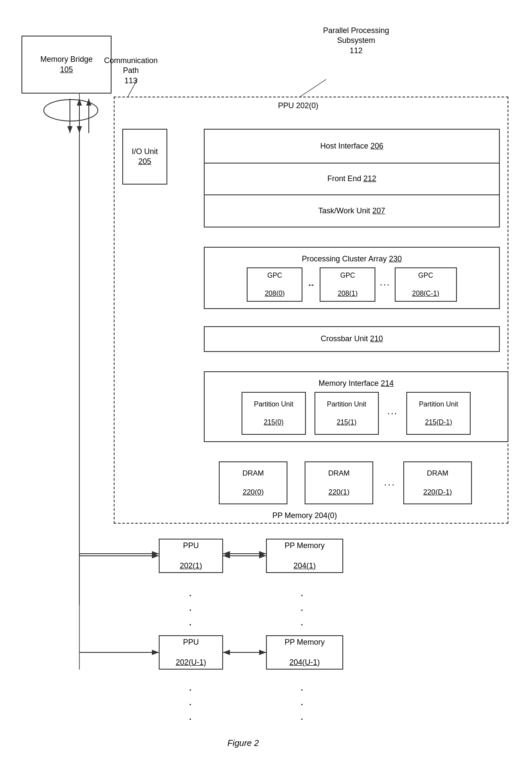 This screenshot has width=532, height=761. I want to click on memory-bridge-label: Memory Bridge 105, so click(66, 64).